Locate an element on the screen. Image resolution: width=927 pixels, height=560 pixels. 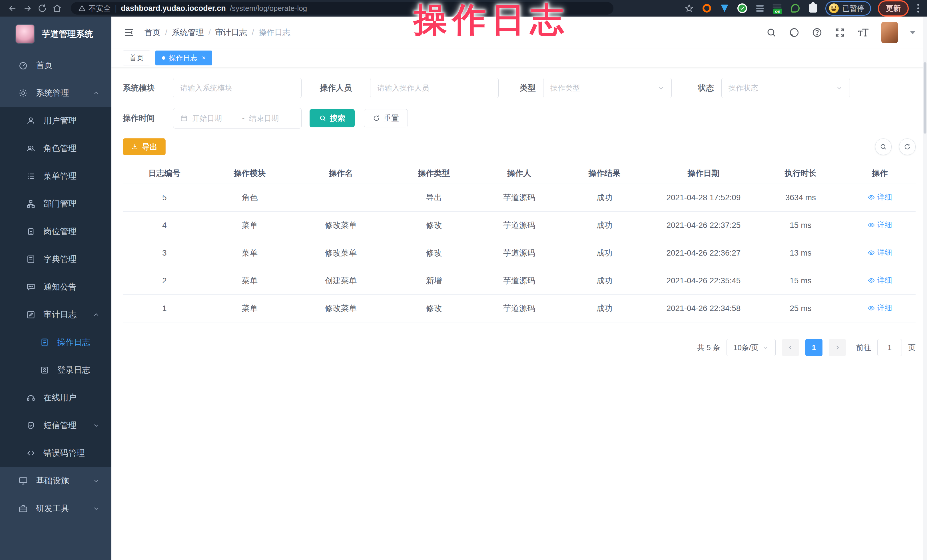
scrollbar is located at coordinates (925, 288).